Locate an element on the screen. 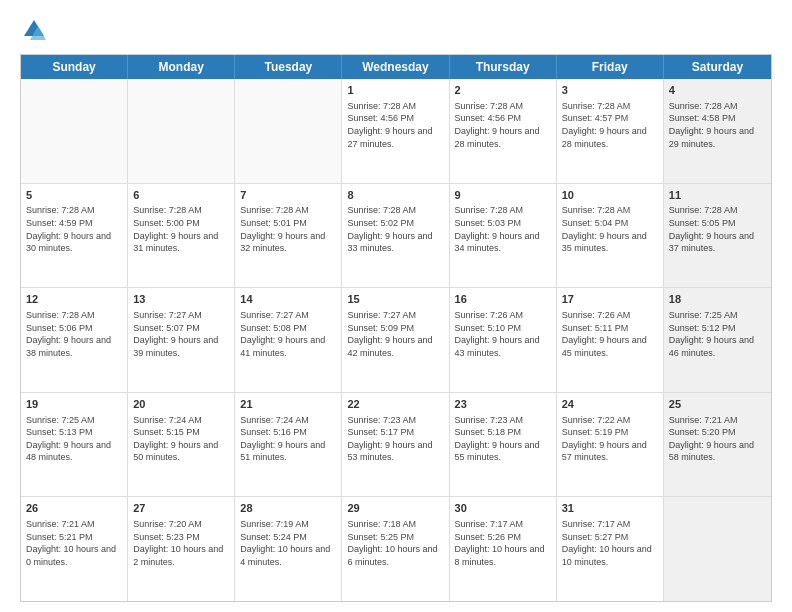 The image size is (792, 612). cell-info: Sunrise: 7:28 AMSunset: 5:05 PMDaylight:… is located at coordinates (718, 229).